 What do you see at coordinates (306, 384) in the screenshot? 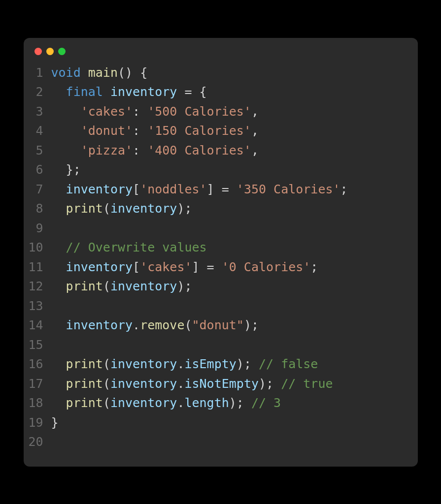
I see `token-comment: // true` at bounding box center [306, 384].